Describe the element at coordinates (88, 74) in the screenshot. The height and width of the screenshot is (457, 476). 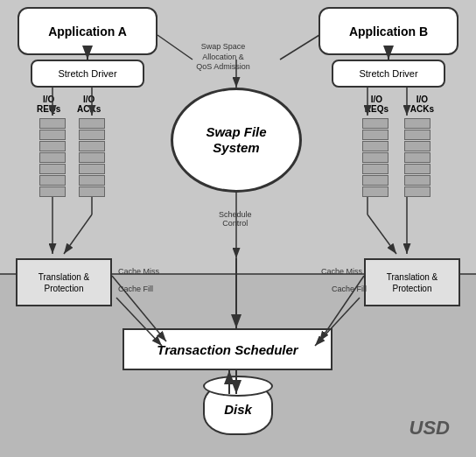
I see `stretch-driver-a-label: Stretch Driver` at that location.